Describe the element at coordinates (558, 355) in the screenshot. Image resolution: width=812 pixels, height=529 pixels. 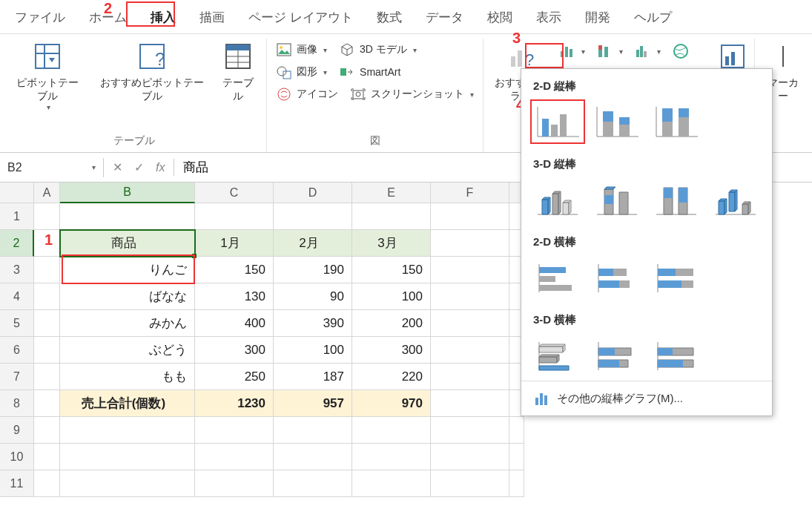
I see `clustered-bar-3d` at that location.